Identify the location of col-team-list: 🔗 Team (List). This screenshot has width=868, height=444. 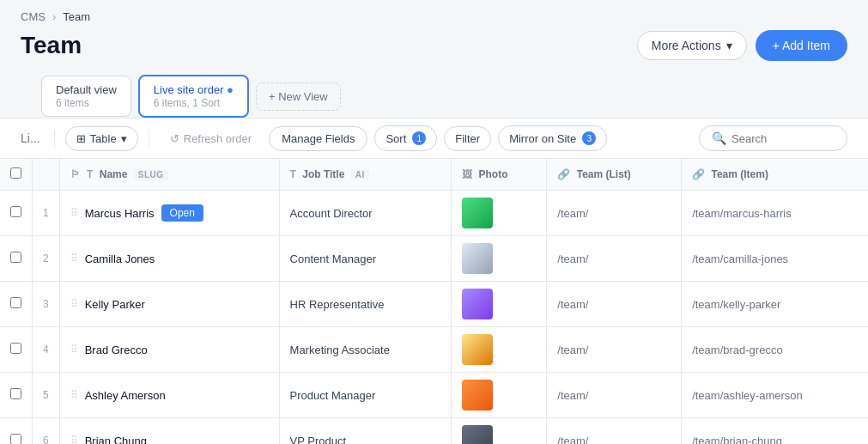
(615, 175).